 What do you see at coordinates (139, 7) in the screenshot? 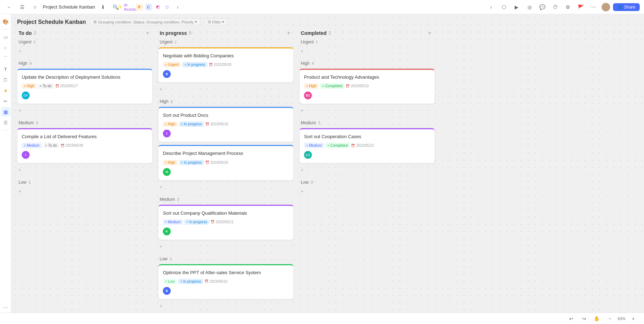
I see `tab-p: P` at bounding box center [139, 7].